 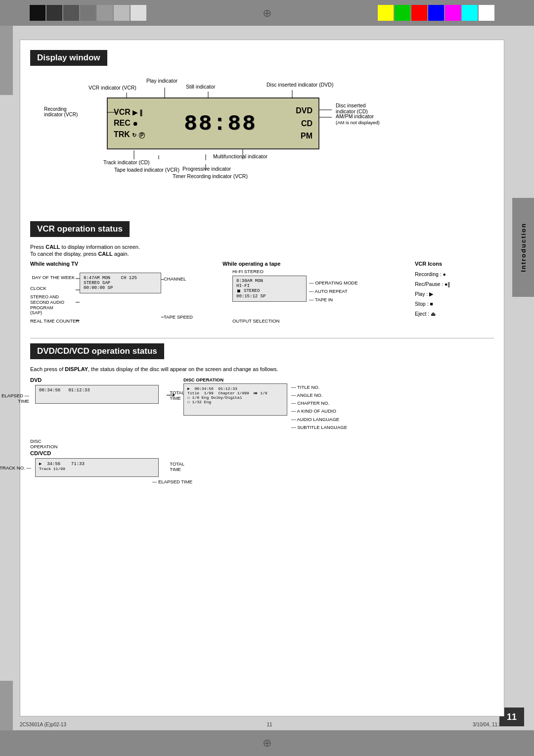 What do you see at coordinates (130, 123) in the screenshot?
I see `lcd-rec-line: REC ⏺` at bounding box center [130, 123].